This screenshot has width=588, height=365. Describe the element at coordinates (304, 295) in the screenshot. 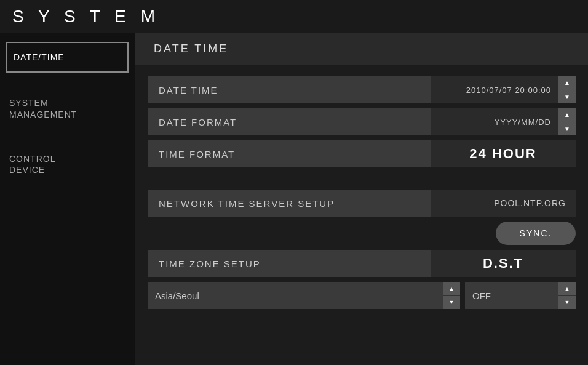

I see `timezone-dropdown: Asia/Seoul ▲ ▼` at that location.